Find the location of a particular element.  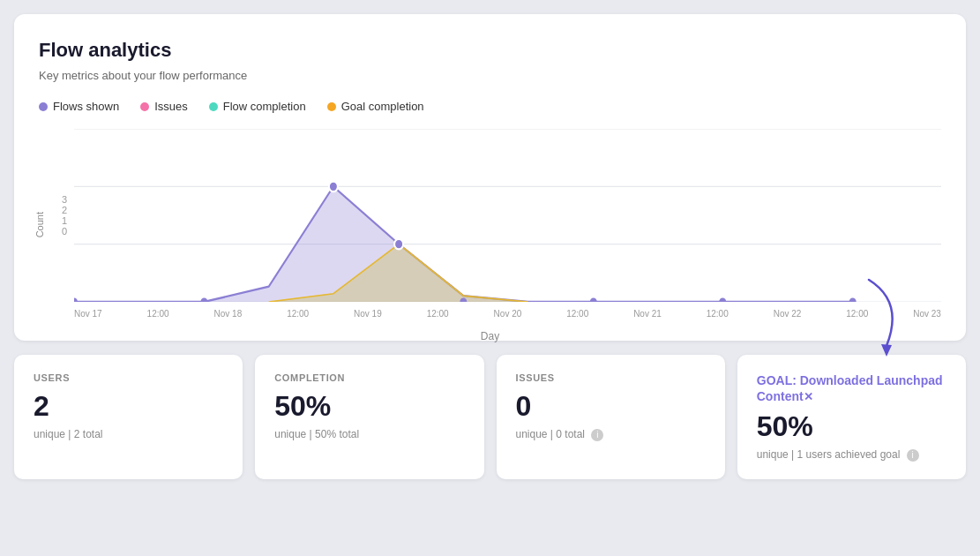

goal-info-icon: i is located at coordinates (913, 455).